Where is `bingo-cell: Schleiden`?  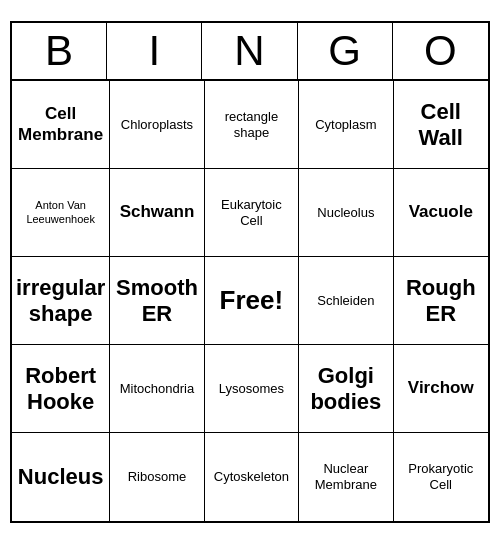
bingo-cell: Schleiden is located at coordinates (346, 301).